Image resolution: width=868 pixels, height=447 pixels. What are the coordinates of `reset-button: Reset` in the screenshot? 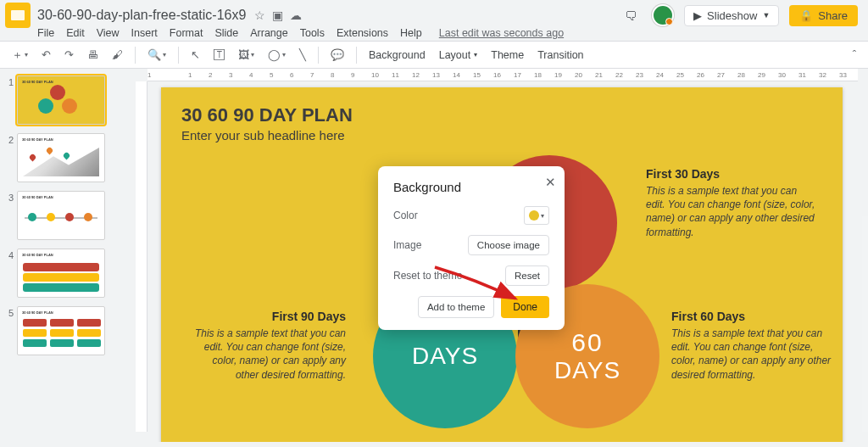 It's located at (527, 276).